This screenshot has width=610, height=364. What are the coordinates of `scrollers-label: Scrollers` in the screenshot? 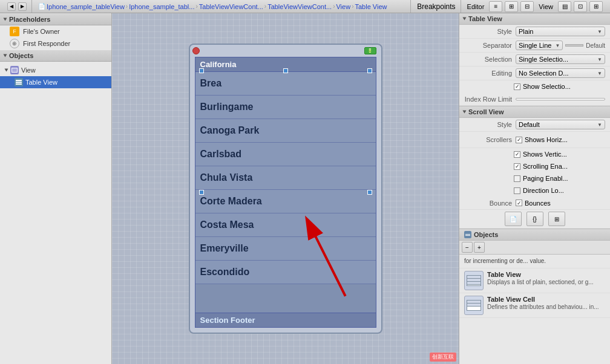 It's located at (490, 140).